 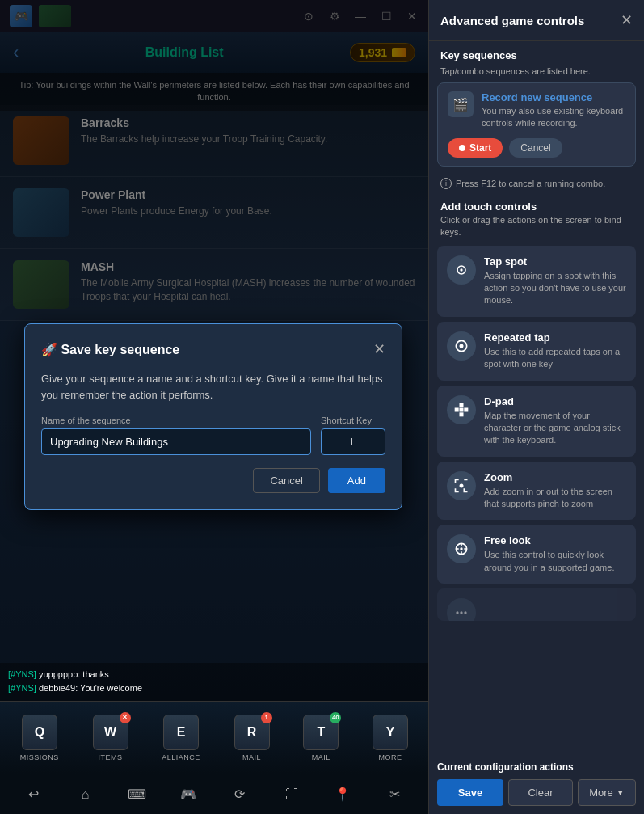 What do you see at coordinates (461, 270) in the screenshot?
I see `tap-spot-icon` at bounding box center [461, 270].